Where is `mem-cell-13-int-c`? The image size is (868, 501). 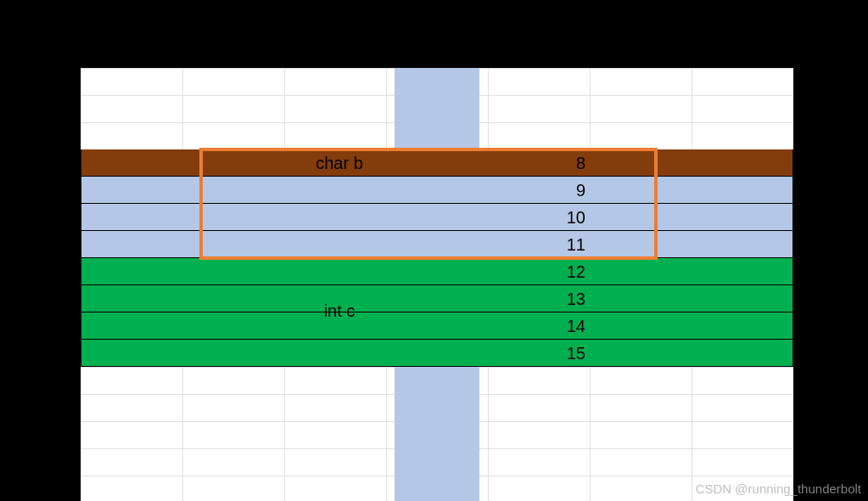
mem-cell-13-int-c is located at coordinates (437, 299).